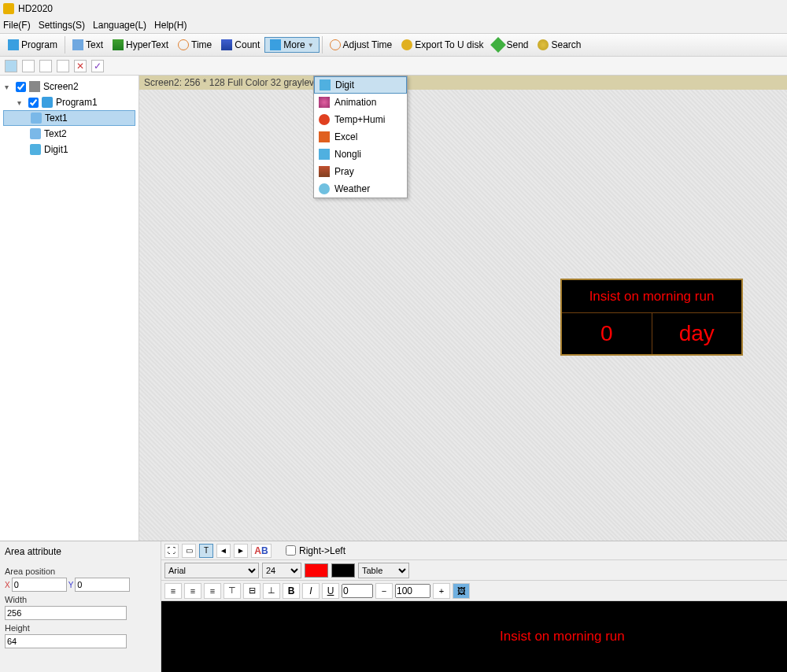 Image resolution: width=787 pixels, height=672 pixels. I want to click on align-right-icon: ≡, so click(212, 591).